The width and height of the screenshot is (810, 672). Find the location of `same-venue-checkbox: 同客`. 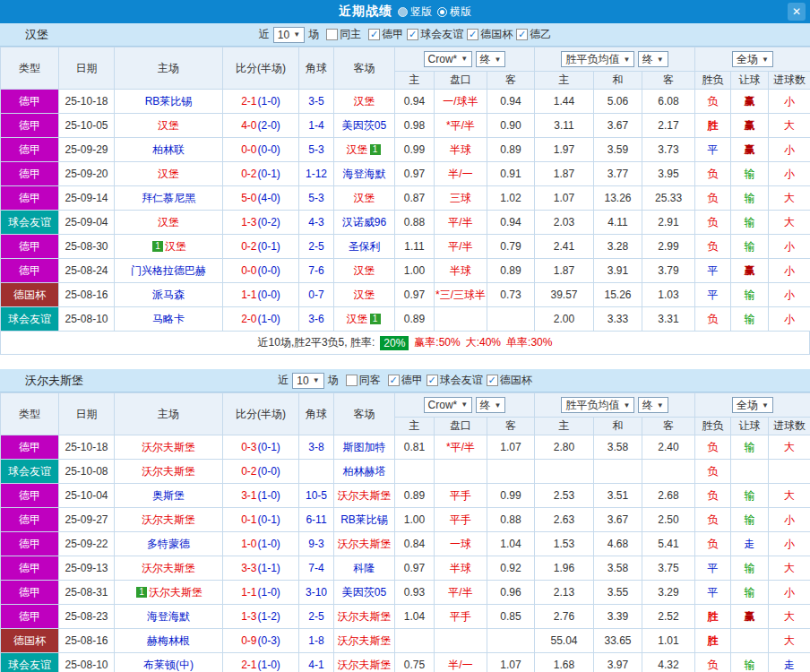

same-venue-checkbox: 同客 is located at coordinates (364, 380).